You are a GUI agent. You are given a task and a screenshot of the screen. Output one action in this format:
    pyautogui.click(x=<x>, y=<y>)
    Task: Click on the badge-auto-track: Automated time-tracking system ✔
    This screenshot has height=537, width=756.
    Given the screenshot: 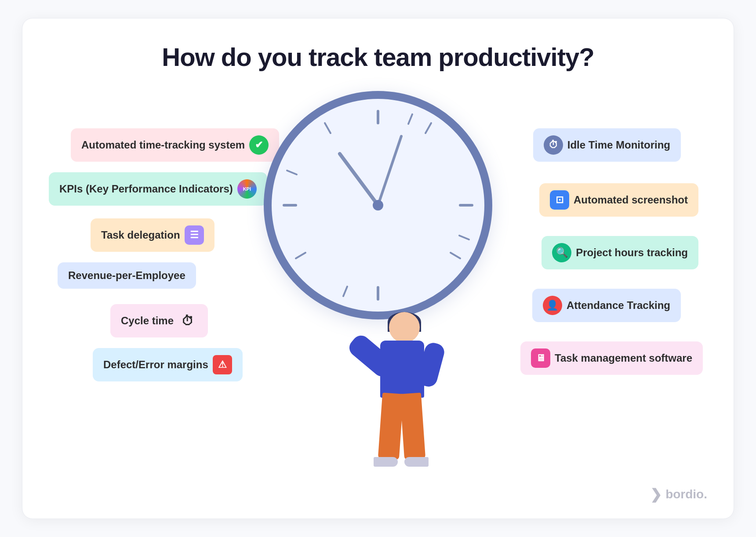 What is the action you would take?
    pyautogui.click(x=175, y=145)
    